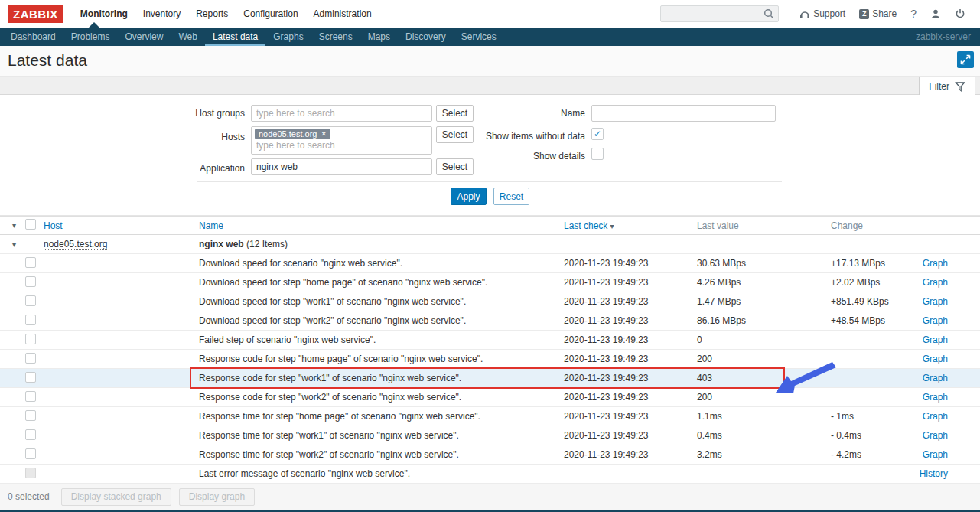 The image size is (980, 512). Describe the element at coordinates (288, 37) in the screenshot. I see `sub-nav-item-graphs: Graphs` at that location.